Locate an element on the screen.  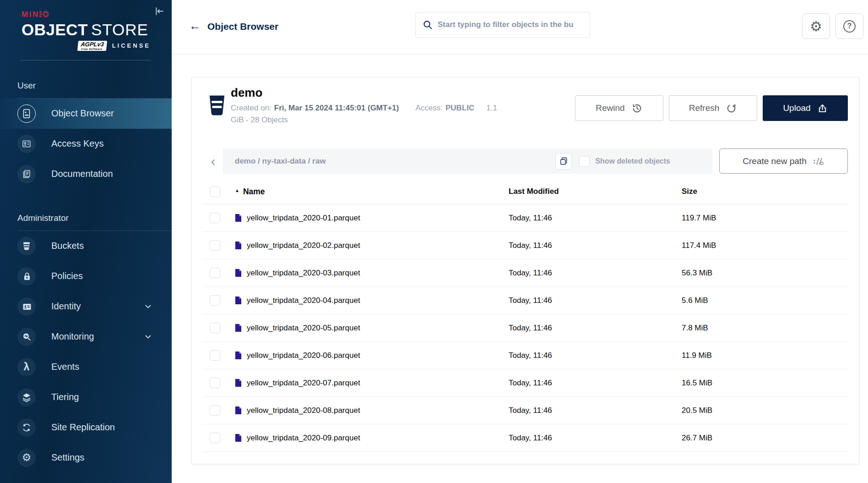
sidebar-item-monitoring: Monitoring is located at coordinates (86, 337).